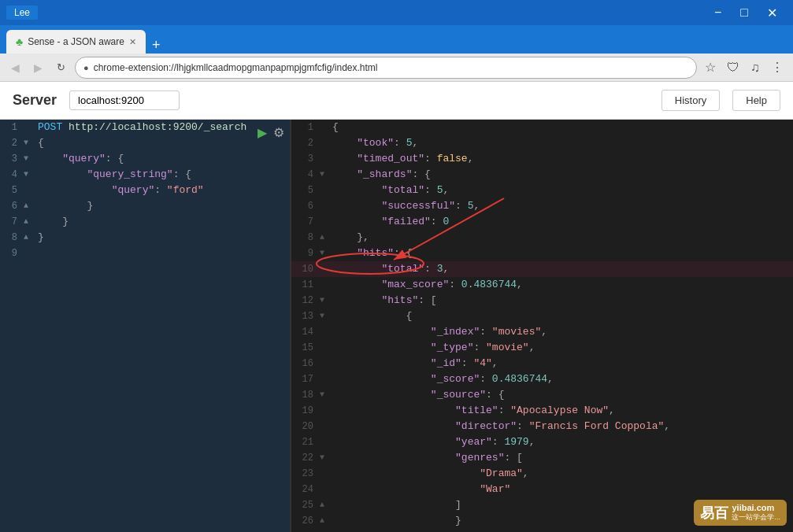  Describe the element at coordinates (262, 132) in the screenshot. I see `run-button: ▶` at that location.